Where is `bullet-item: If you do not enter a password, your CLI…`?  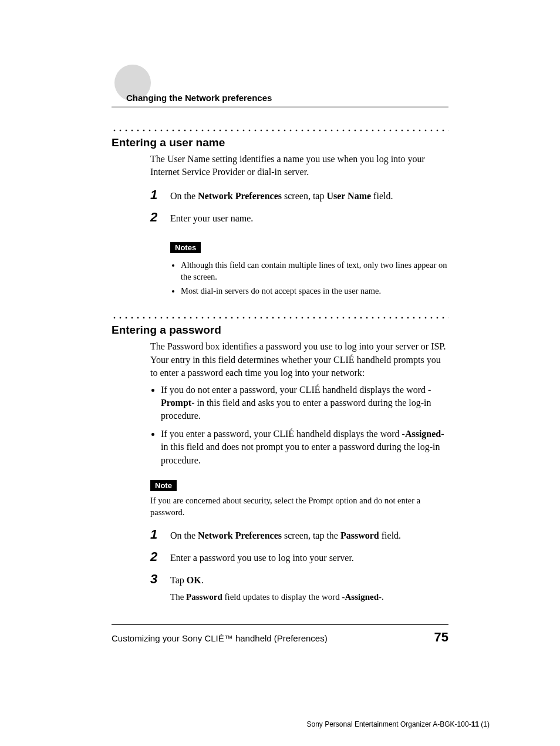
bullet-item: If you do not enter a password, your CLI… is located at coordinates (305, 403).